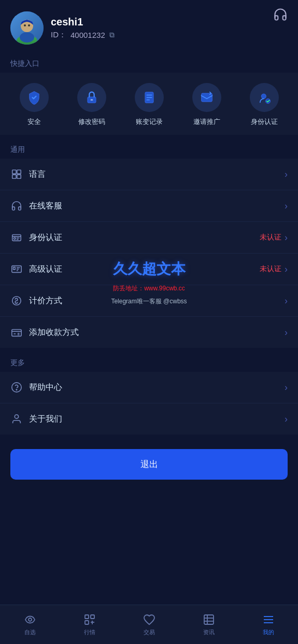 This screenshot has height=644, width=298. I want to click on menu-right-payment-method: ›, so click(286, 333).